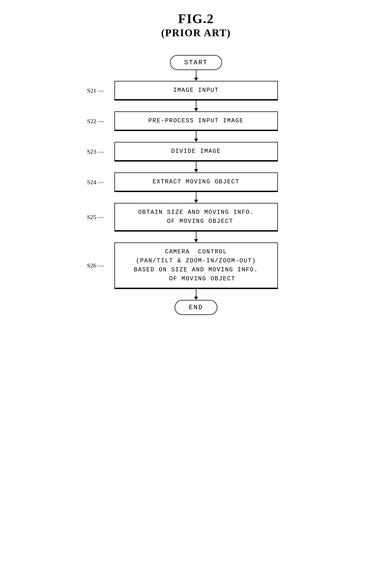 The height and width of the screenshot is (580, 392). What do you see at coordinates (96, 217) in the screenshot?
I see `s25-label: S25 ―` at bounding box center [96, 217].